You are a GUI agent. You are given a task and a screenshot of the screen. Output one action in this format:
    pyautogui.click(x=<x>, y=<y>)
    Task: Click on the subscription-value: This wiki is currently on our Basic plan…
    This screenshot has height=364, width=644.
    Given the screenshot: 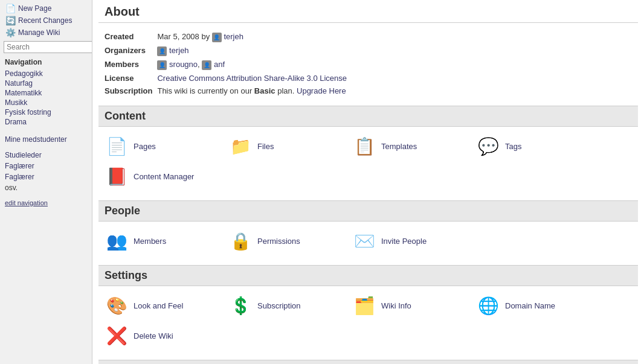 What is the action you would take?
    pyautogui.click(x=254, y=91)
    